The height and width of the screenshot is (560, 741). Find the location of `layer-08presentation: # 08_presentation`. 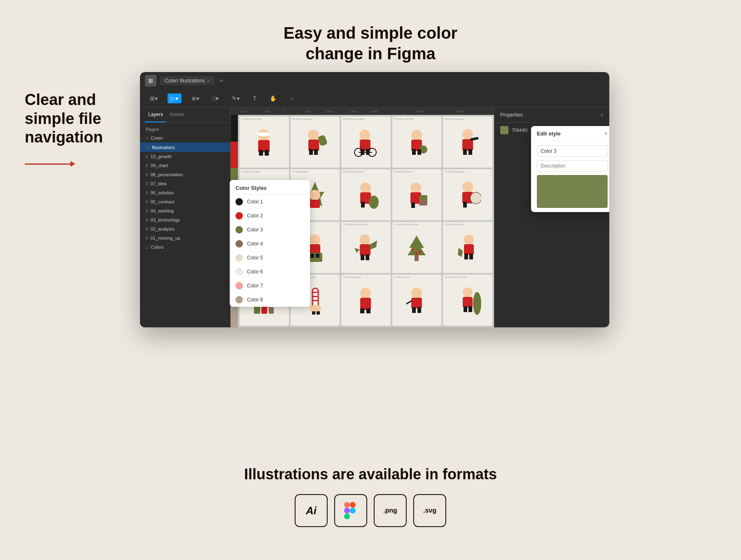

layer-08presentation: # 08_presentation is located at coordinates (185, 175).